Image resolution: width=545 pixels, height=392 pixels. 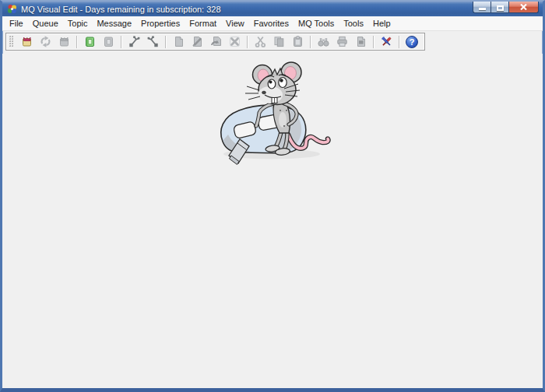 What do you see at coordinates (64, 42) in the screenshot?
I see `close-queue-button` at bounding box center [64, 42].